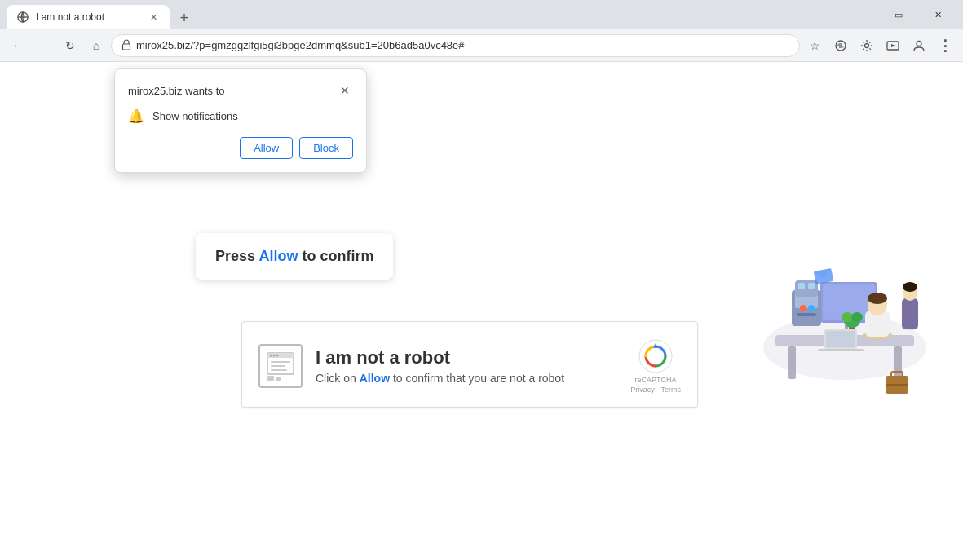 The image size is (963, 560). What do you see at coordinates (338, 378) in the screenshot?
I see `captcha-subtitle-prefix: Click on` at bounding box center [338, 378].